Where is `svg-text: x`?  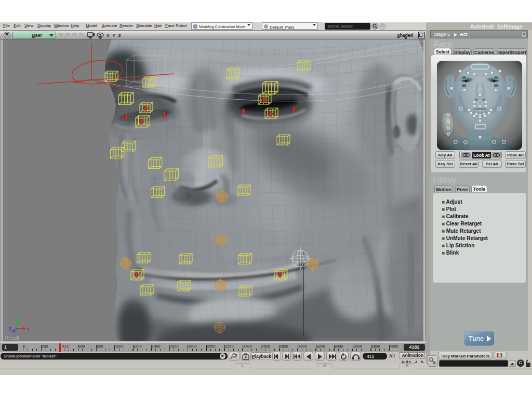
svg-text: x is located at coordinates (28, 329).